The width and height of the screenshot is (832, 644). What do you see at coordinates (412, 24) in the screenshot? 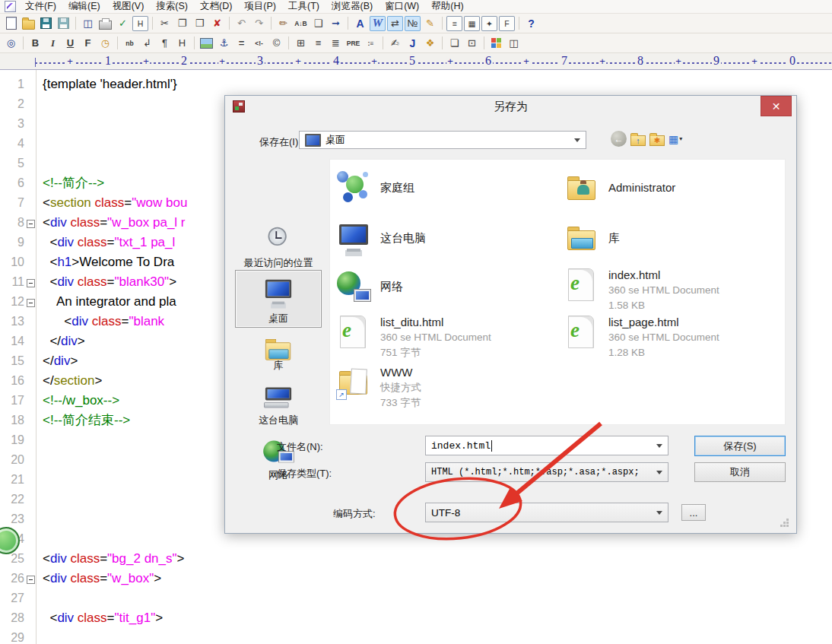
I see `line-number-toggle: №` at bounding box center [412, 24].